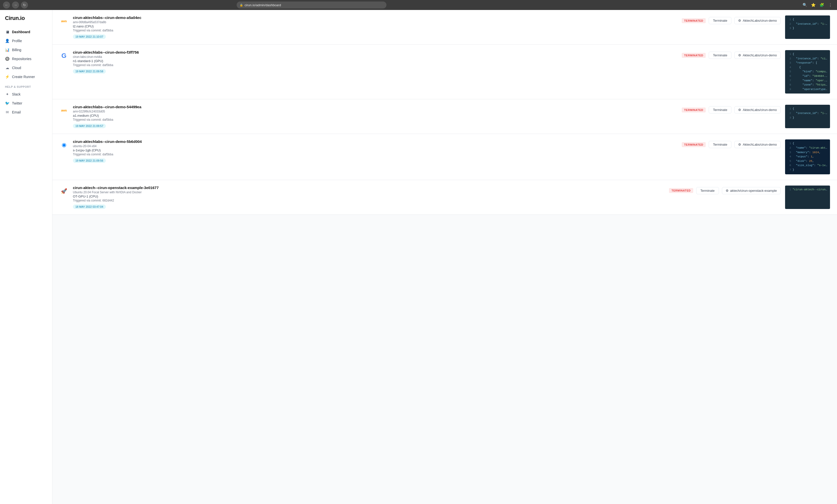  What do you see at coordinates (26, 112) in the screenshot?
I see `sidebar-item-email: ✉ Email` at bounding box center [26, 112].